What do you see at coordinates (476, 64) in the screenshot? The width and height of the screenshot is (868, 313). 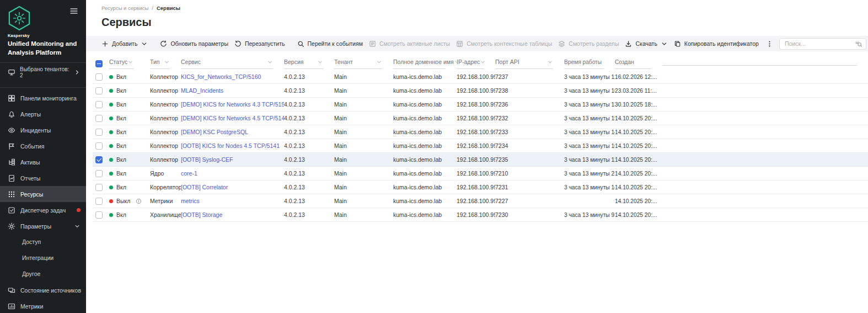 I see `column-header-ip: IP-адрес` at bounding box center [476, 64].